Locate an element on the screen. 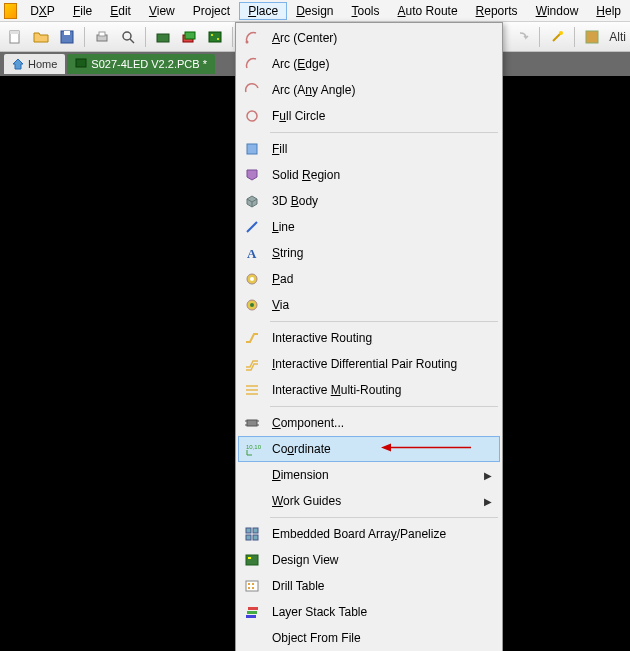 Image resolution: width=630 pixels, height=651 pixels. board-button is located at coordinates (215, 37).